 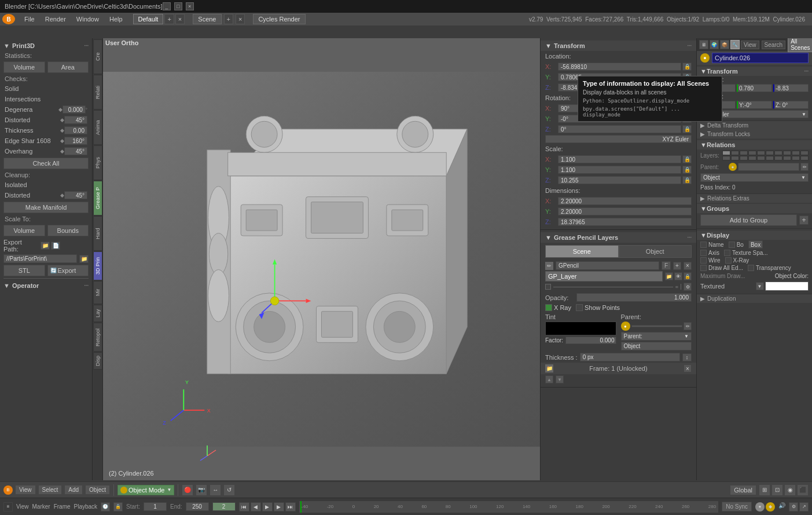 What do you see at coordinates (23, 506) in the screenshot?
I see `view-label: View` at bounding box center [23, 506].